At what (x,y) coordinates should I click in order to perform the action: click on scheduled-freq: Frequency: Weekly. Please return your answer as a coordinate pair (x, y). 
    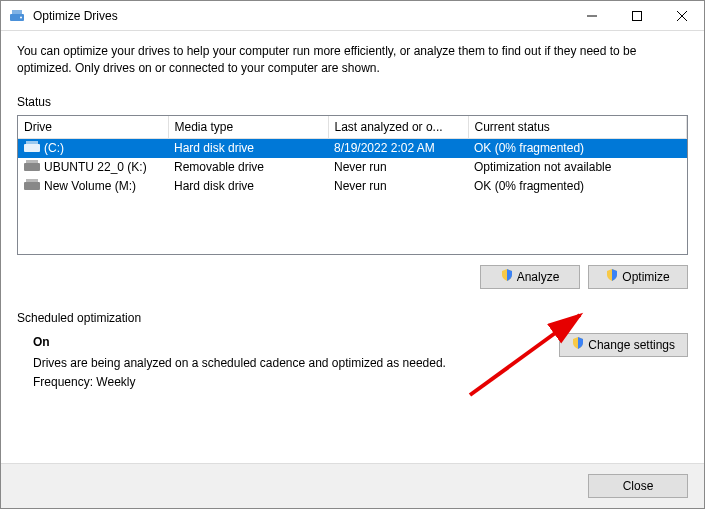
    Looking at the image, I should click on (240, 382).